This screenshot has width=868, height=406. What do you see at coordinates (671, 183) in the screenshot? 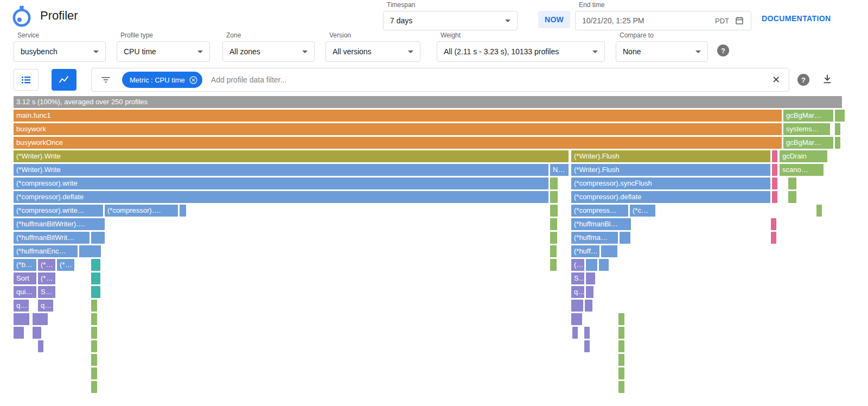
I see `flame-frame: (*compressor).syncFlush` at bounding box center [671, 183].